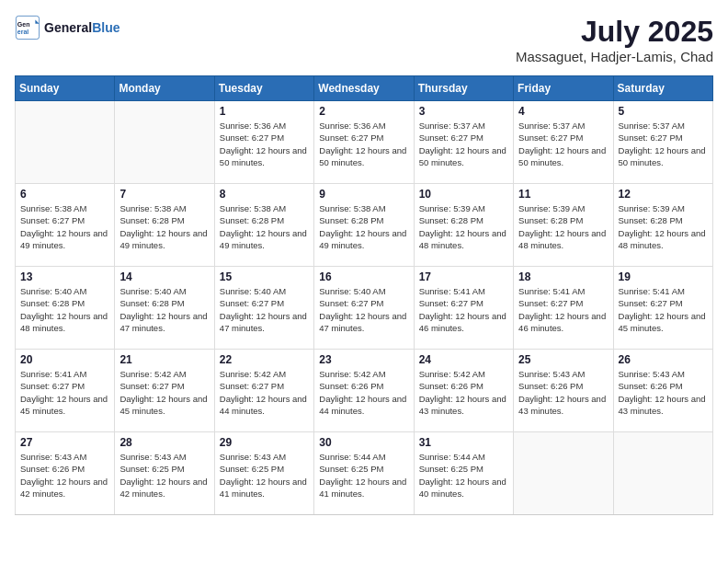 This screenshot has height=563, width=728. Describe the element at coordinates (165, 88) in the screenshot. I see `weekday-header-monday: Monday` at that location.